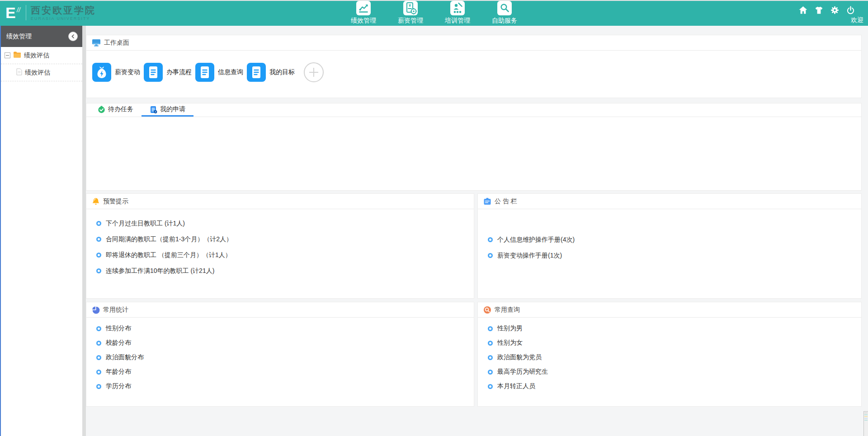 The height and width of the screenshot is (436, 868). What do you see at coordinates (167, 110) in the screenshot?
I see `tab-my-applications: 我的申请` at bounding box center [167, 110].